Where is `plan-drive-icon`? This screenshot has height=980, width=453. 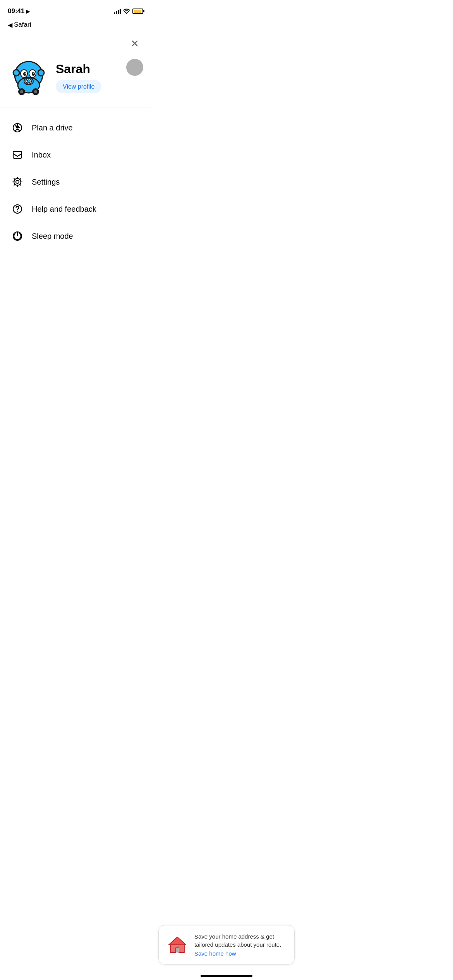
plan-drive-icon is located at coordinates (17, 128).